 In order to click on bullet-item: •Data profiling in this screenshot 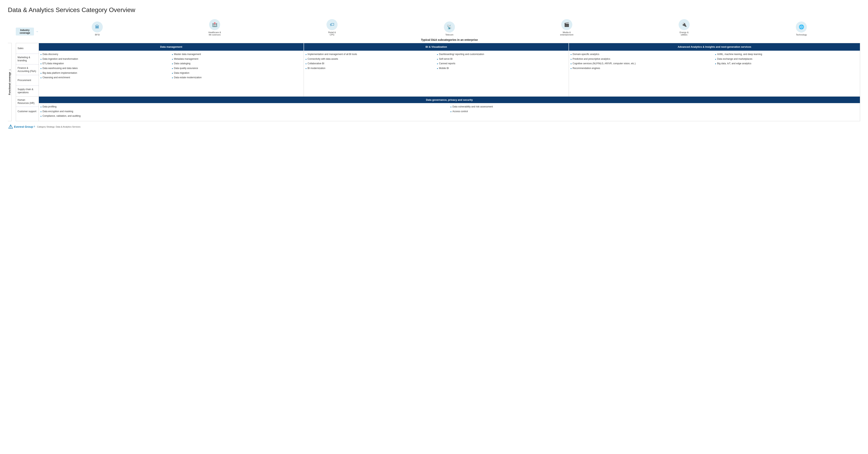, I will do `click(245, 107)`.